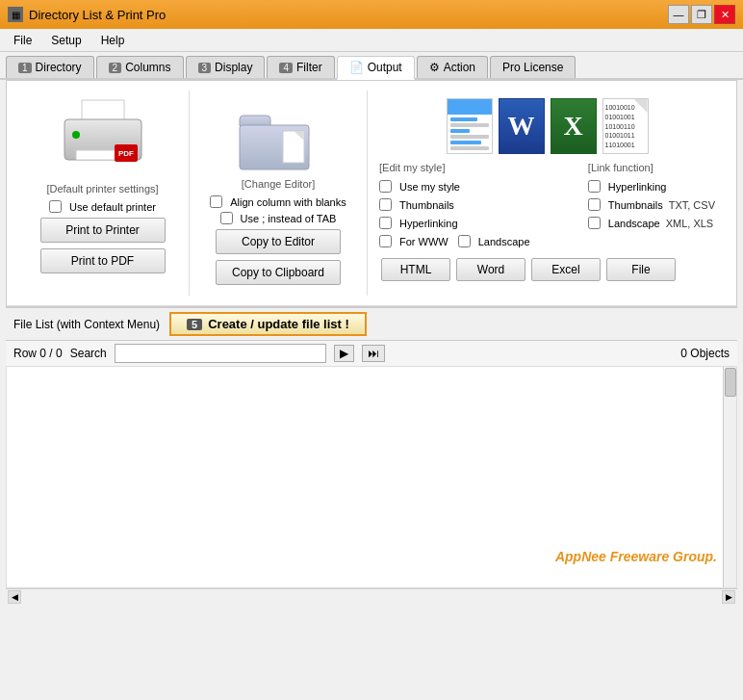  I want to click on align-column-checkbox, so click(216, 202).